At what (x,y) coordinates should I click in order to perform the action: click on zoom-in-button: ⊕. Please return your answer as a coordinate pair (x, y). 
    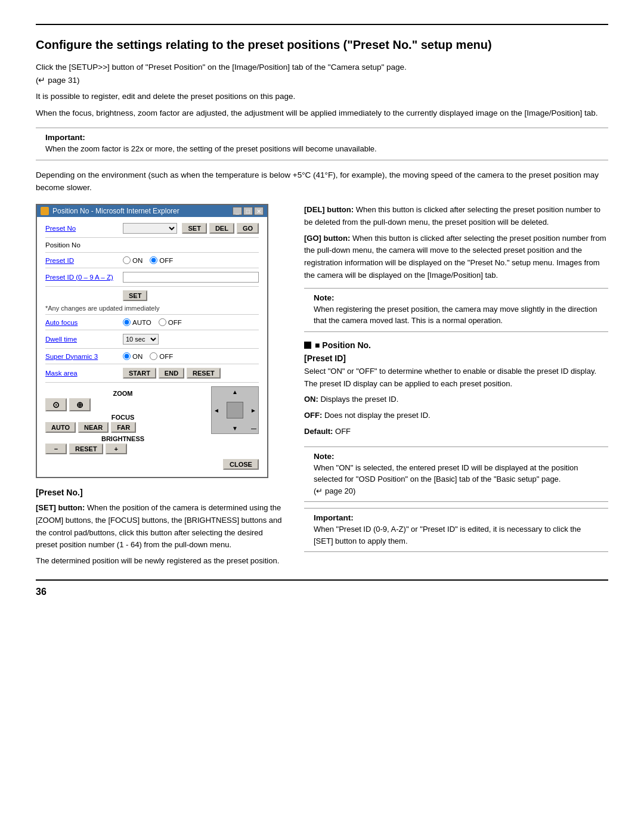
    Looking at the image, I should click on (80, 405).